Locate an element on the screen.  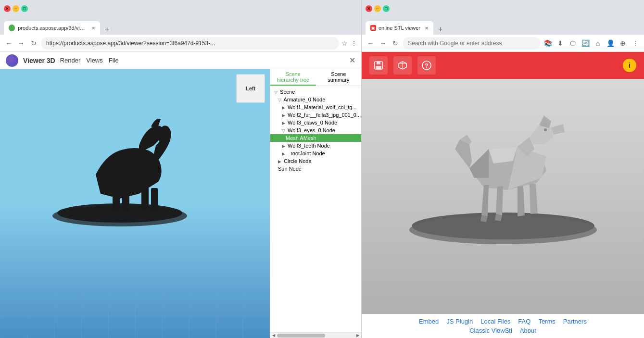
tree-item-sun: Sun Node is located at coordinates (316, 169).